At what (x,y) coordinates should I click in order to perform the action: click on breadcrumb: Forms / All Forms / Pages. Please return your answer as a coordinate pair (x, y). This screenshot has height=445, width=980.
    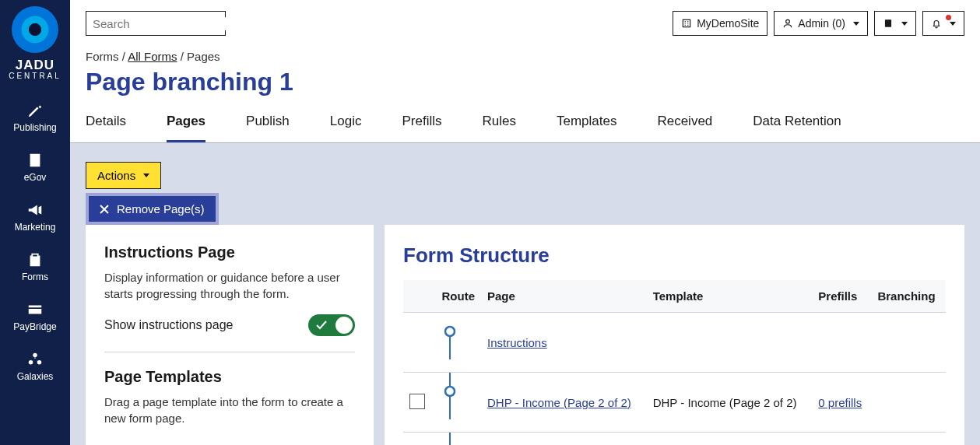
    Looking at the image, I should click on (525, 51).